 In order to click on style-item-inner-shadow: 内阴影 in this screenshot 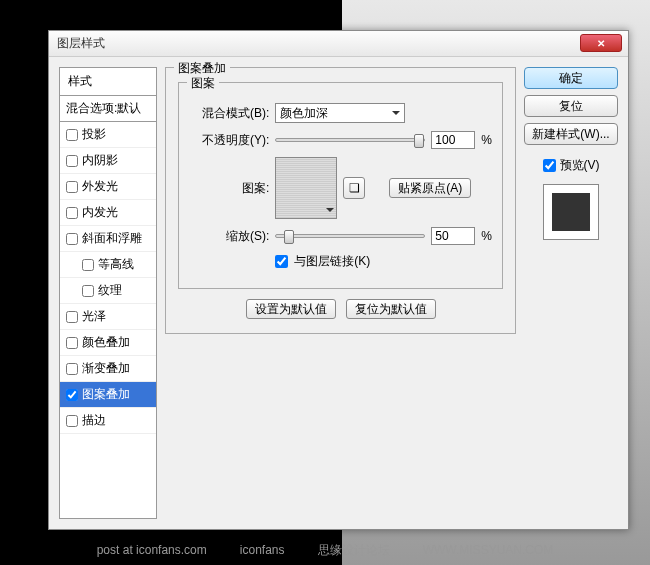, I will do `click(108, 161)`.